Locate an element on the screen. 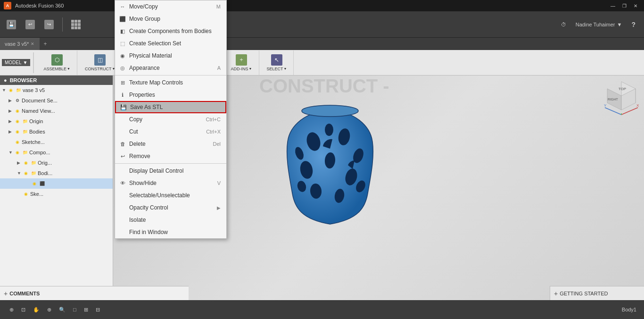  tree-item-root: ▼ ◉ 📁 vase 3 v5 is located at coordinates (57, 90).